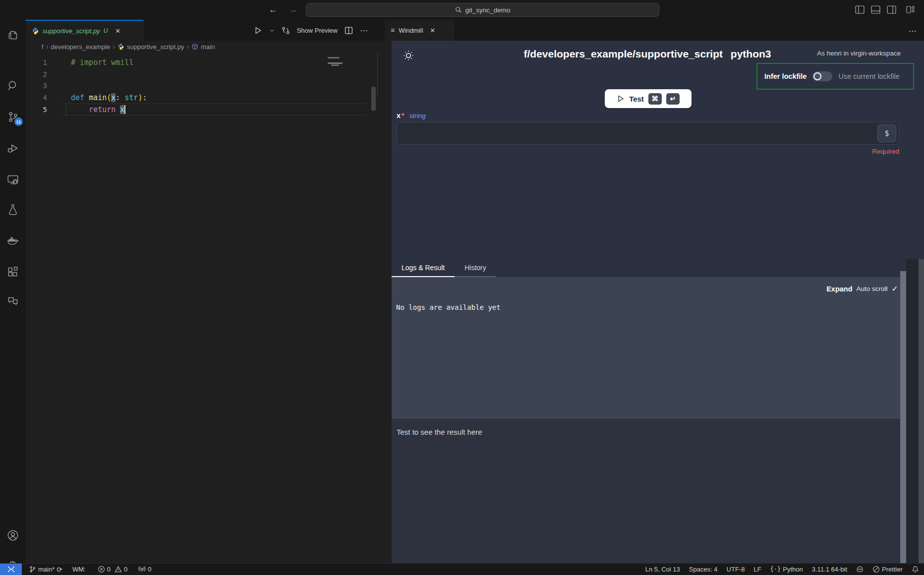 Image resolution: width=924 pixels, height=575 pixels. Describe the element at coordinates (286, 31) in the screenshot. I see `open-changes-icon` at that location.